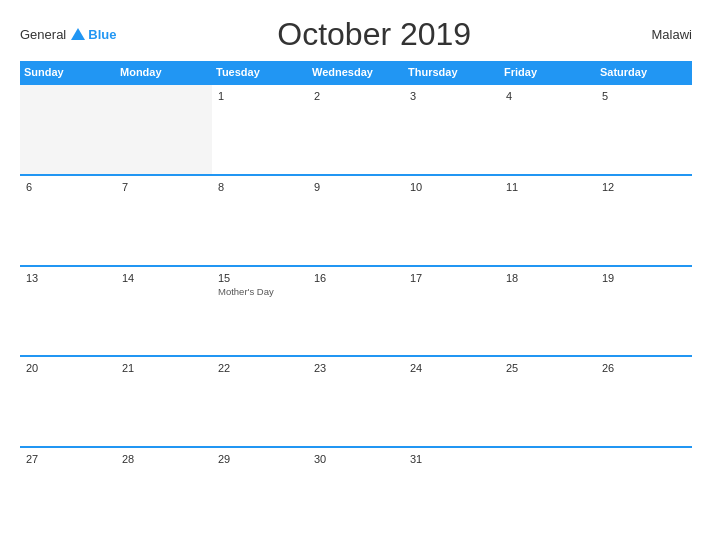 The height and width of the screenshot is (550, 712). What do you see at coordinates (260, 96) in the screenshot?
I see `day-number: 1` at bounding box center [260, 96].